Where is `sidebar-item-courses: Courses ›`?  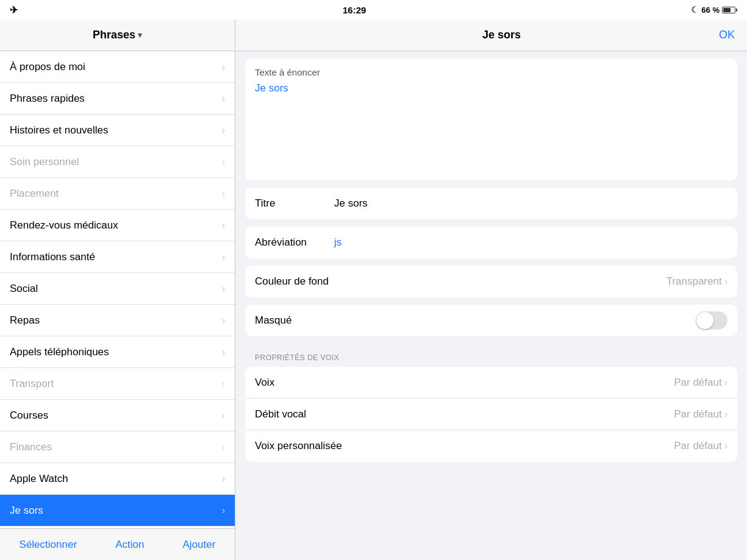
sidebar-item-courses: Courses › is located at coordinates (117, 416).